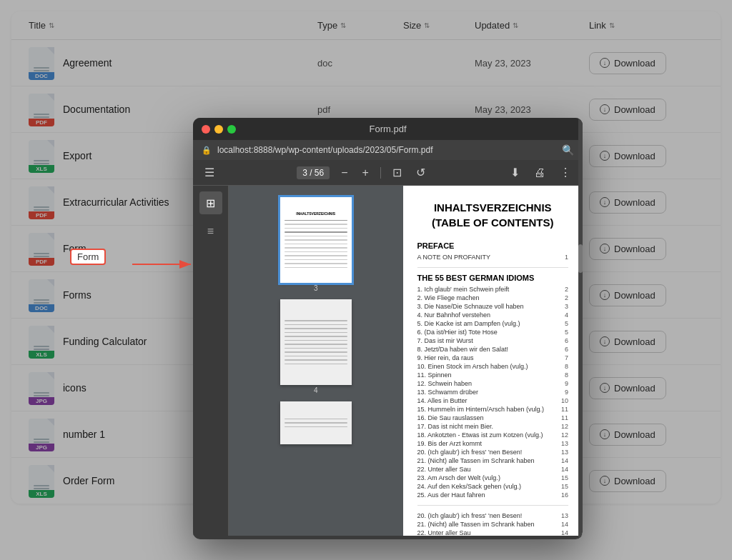 The width and height of the screenshot is (732, 560). Describe the element at coordinates (209, 173) in the screenshot. I see `menu-icon: ☰` at that location.